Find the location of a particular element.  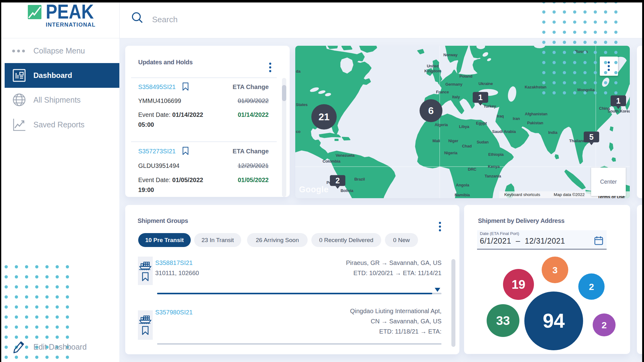

svg-text: South Korea is located at coordinates (619, 111).